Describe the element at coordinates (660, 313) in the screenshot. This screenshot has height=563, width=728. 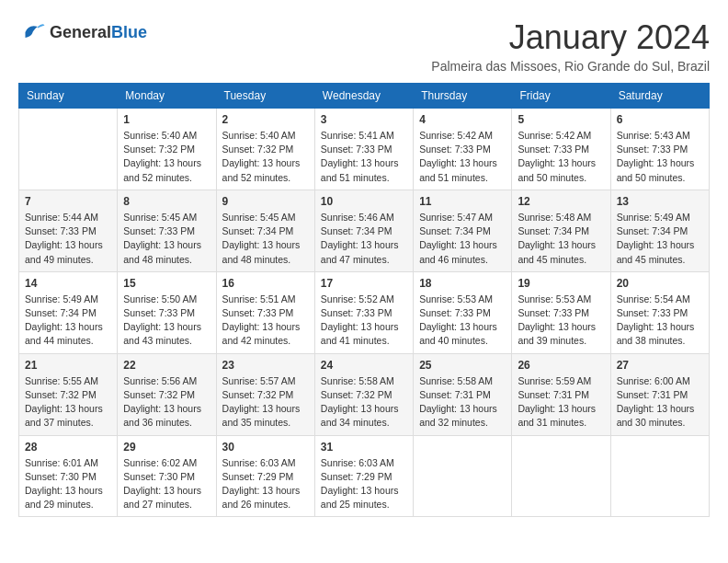
I see `calendar-cell: 20 Sunrise: 5:54 AM Sunset: 7:33 PM Dayl…` at that location.